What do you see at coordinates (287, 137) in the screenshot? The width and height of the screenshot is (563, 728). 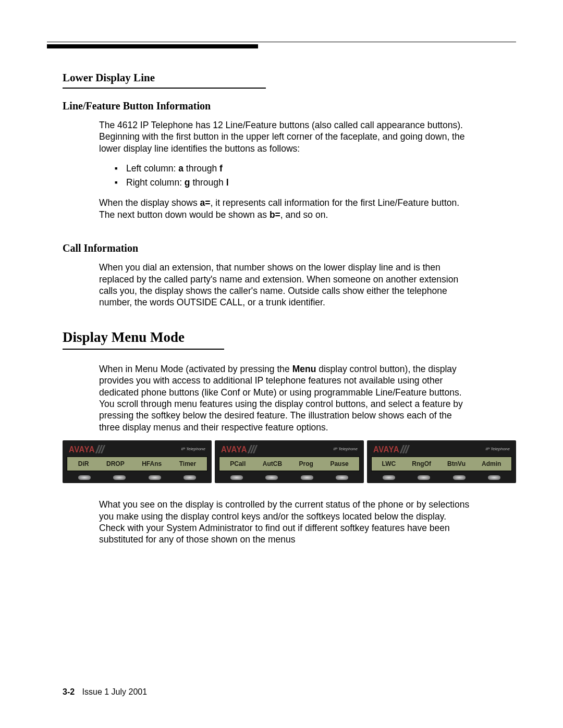 I see `paragraph: The 4612 IP Telephone has 12 Line/Featur…` at bounding box center [287, 137].